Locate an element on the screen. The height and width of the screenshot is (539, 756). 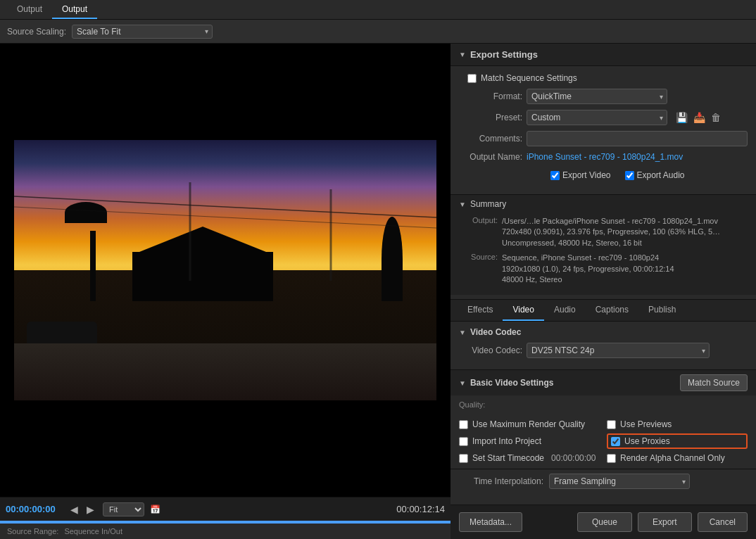
play-fwd-btn: ▶ is located at coordinates (90, 509).